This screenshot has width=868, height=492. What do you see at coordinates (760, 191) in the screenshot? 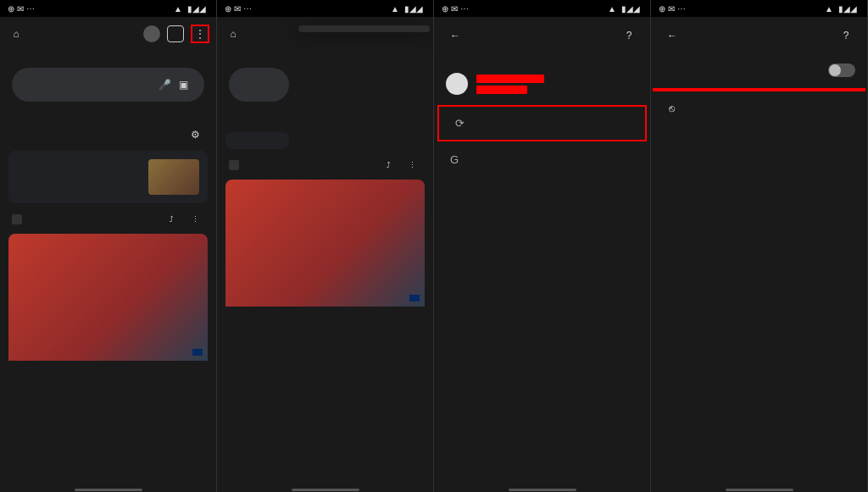
I see `manage-data-row` at bounding box center [760, 191].